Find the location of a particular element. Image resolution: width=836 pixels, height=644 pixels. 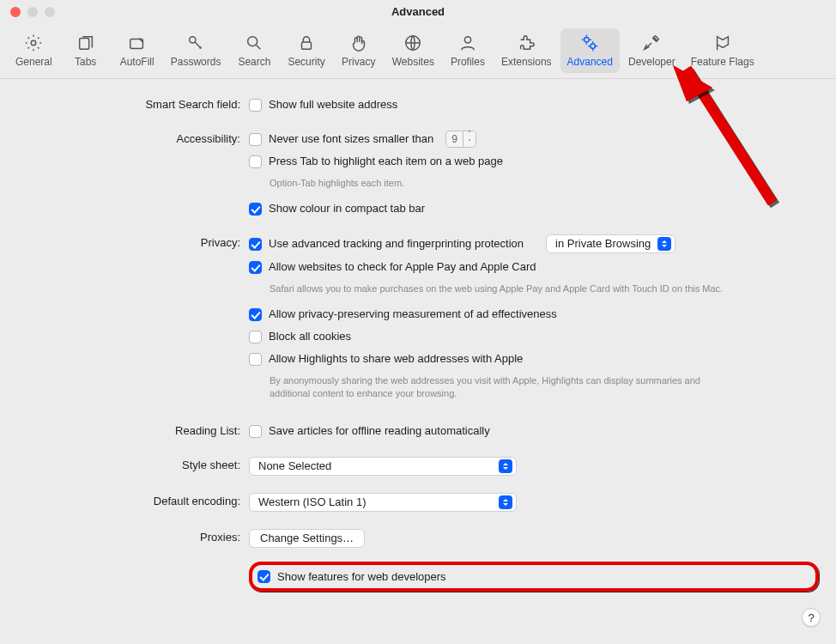

search-icon is located at coordinates (254, 43).